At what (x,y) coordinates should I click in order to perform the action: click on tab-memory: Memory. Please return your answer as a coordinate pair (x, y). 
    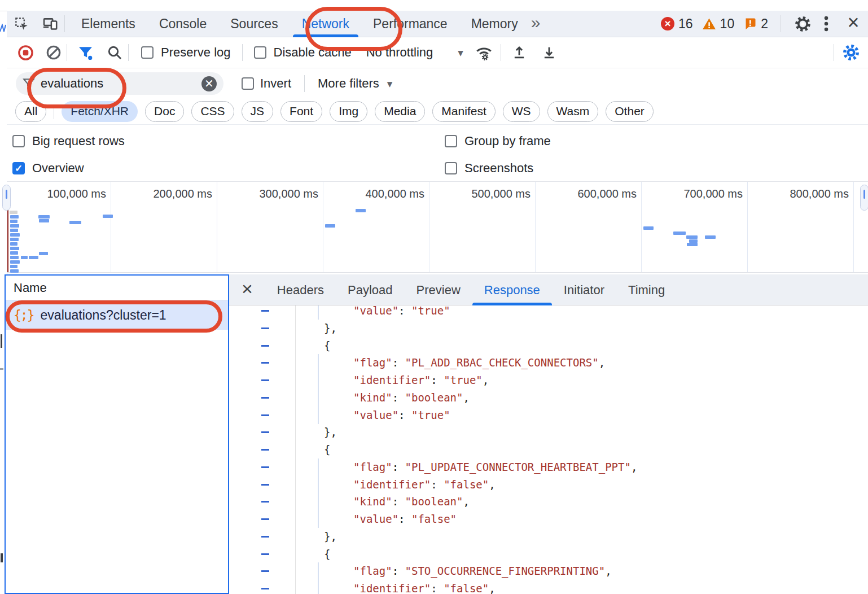
    Looking at the image, I should click on (494, 24).